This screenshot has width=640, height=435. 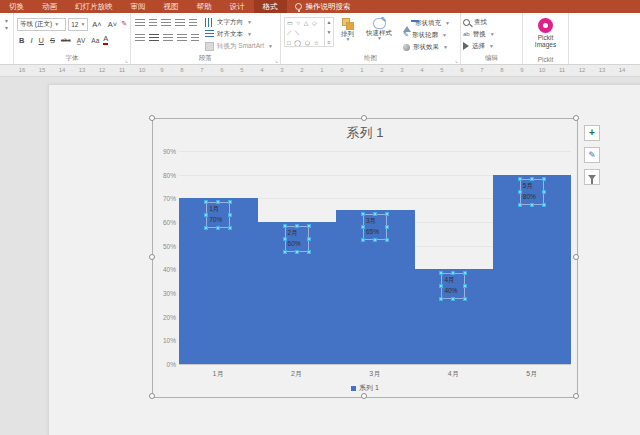 I want to click on font-name-combo: 等线 (正文) ▼, so click(x=42, y=24).